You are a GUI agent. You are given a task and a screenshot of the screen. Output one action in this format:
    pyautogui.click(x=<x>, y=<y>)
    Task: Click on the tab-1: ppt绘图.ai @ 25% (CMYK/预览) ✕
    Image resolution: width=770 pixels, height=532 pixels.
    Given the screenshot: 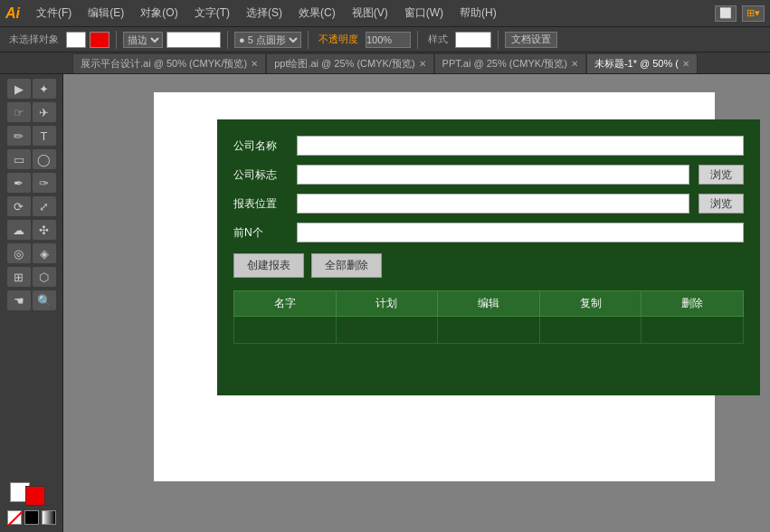 What is the action you would take?
    pyautogui.click(x=349, y=63)
    